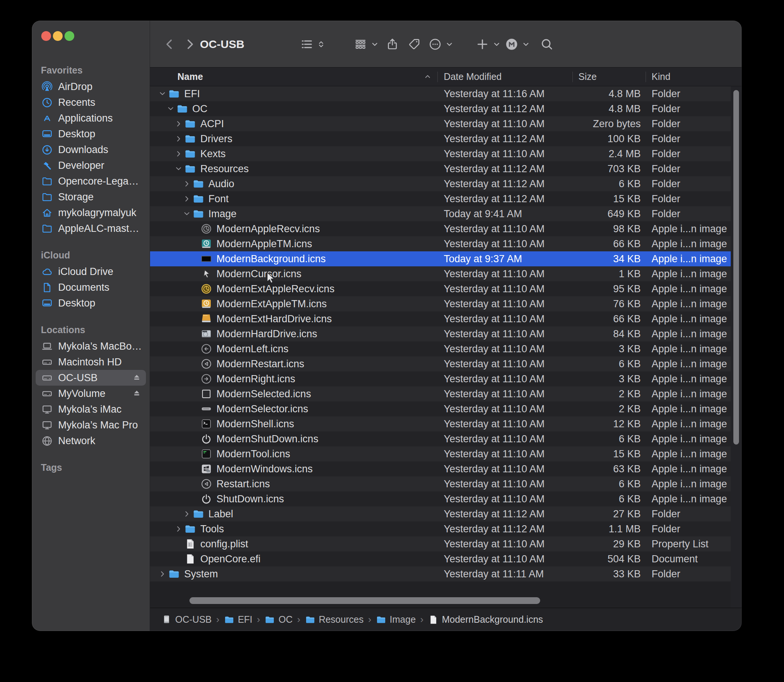 The height and width of the screenshot is (682, 784). What do you see at coordinates (505, 319) in the screenshot?
I see `date-modified-cell: Yesterday at 11:10 AM` at bounding box center [505, 319].